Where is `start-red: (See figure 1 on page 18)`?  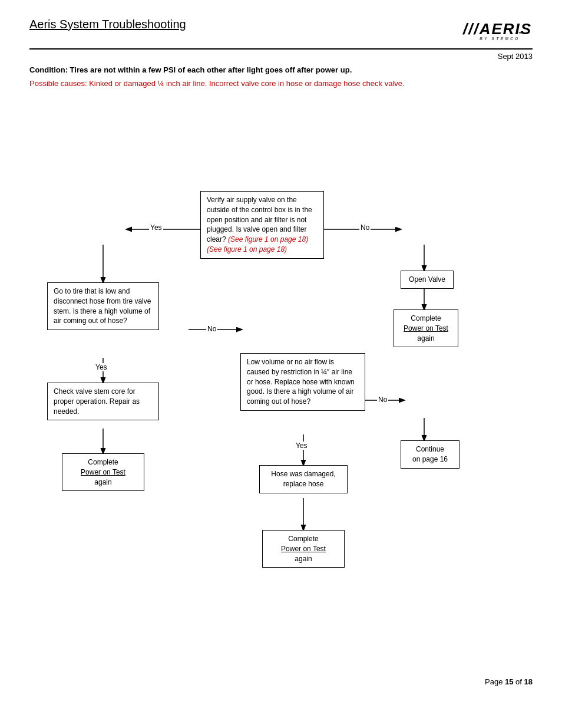 start-red: (See figure 1 on page 18) is located at coordinates (247, 249).